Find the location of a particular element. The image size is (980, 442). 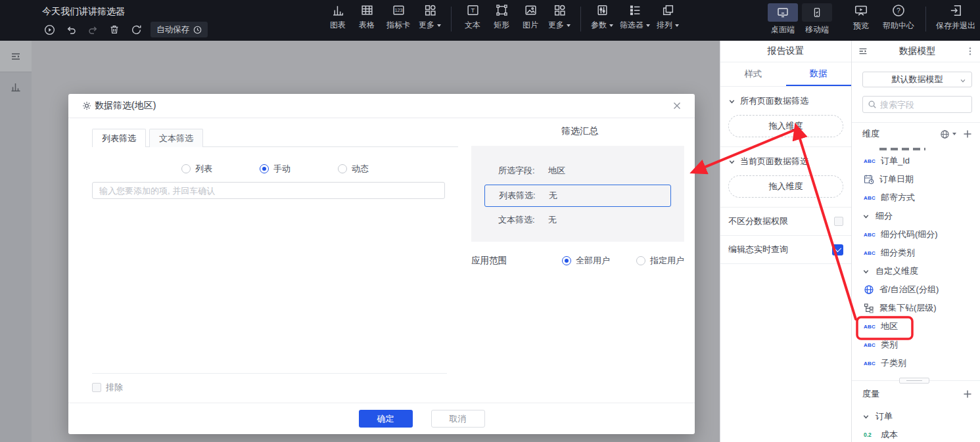

toggle-ignore-permissions: 不区分数据权限 is located at coordinates (786, 222).